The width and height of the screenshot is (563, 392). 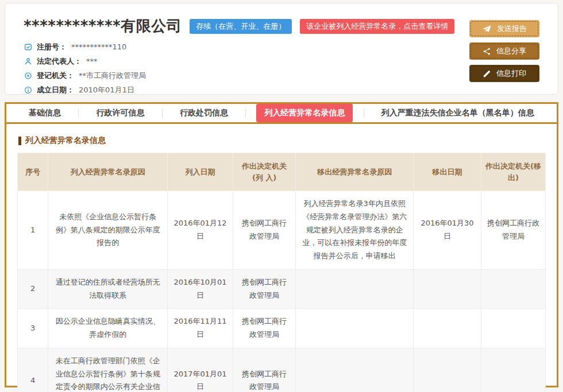 I want to click on info-value: **市工商行政管理局, so click(x=113, y=76).